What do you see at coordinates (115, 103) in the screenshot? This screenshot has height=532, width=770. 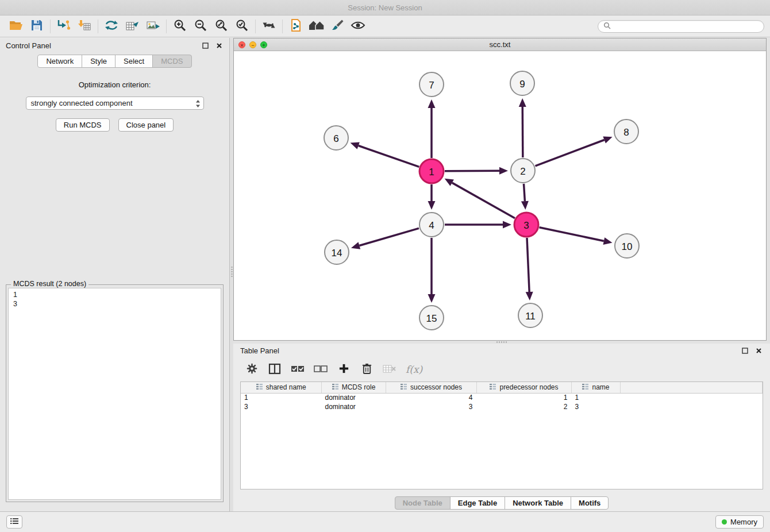 I see `criterion-dropdown: strongly connected component` at bounding box center [115, 103].